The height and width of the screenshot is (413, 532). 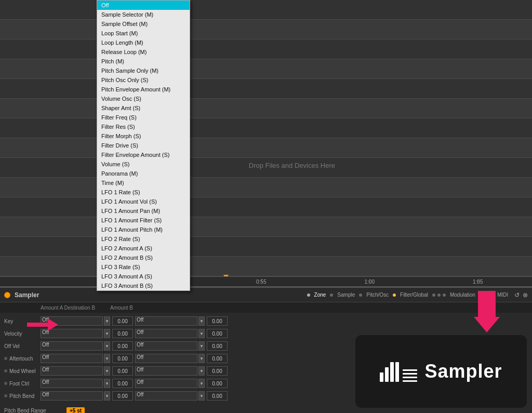 What do you see at coordinates (166, 321) in the screenshot?
I see `dest-b-select-0: Off` at bounding box center [166, 321].